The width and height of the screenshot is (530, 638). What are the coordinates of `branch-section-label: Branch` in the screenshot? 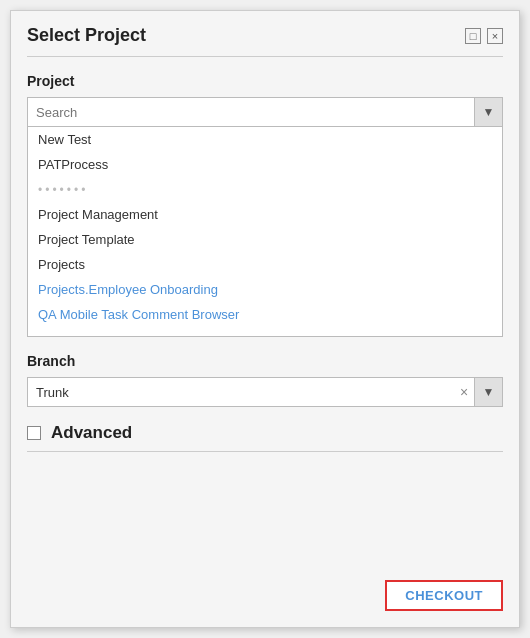 It's located at (265, 361).